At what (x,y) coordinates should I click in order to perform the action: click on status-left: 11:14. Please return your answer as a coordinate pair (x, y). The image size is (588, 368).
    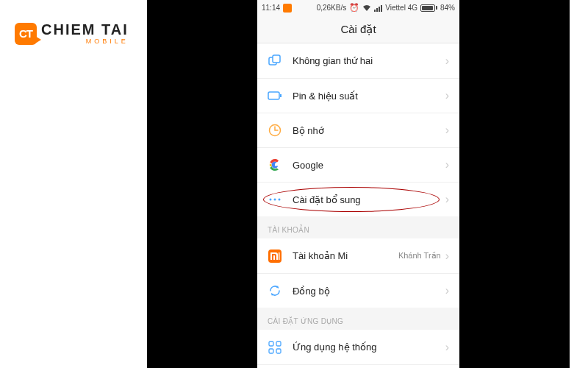
    Looking at the image, I should click on (276, 8).